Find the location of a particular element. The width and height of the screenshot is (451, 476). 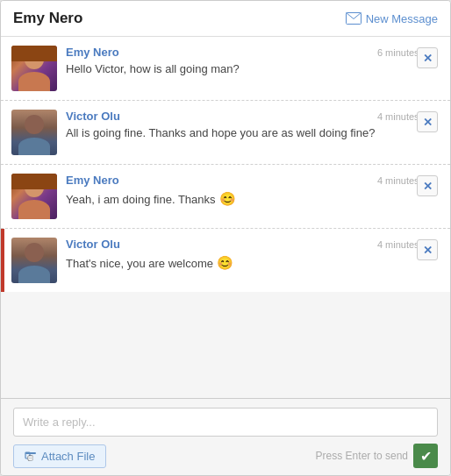

attach-button: 💬 Attach File is located at coordinates (60, 456).